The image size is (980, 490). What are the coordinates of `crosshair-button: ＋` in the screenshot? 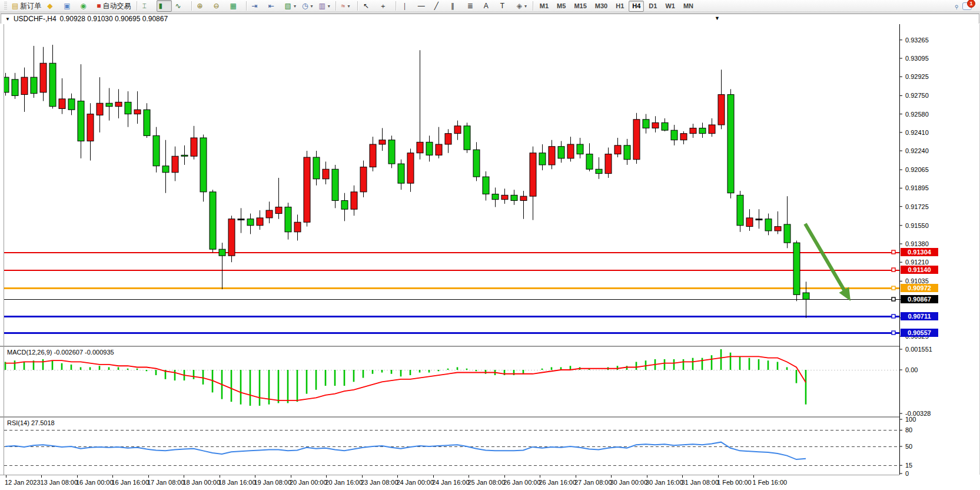 It's located at (385, 6).